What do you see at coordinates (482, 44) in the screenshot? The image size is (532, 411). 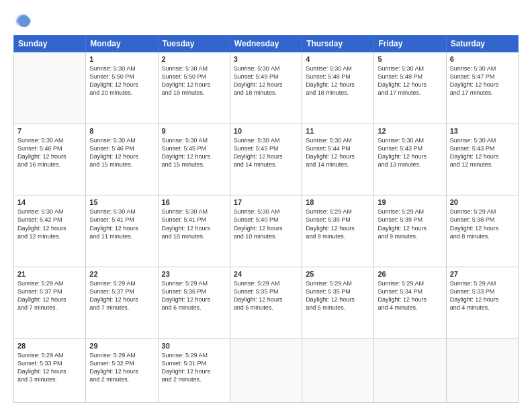 I see `col-header-saturday: Saturday` at bounding box center [482, 44].